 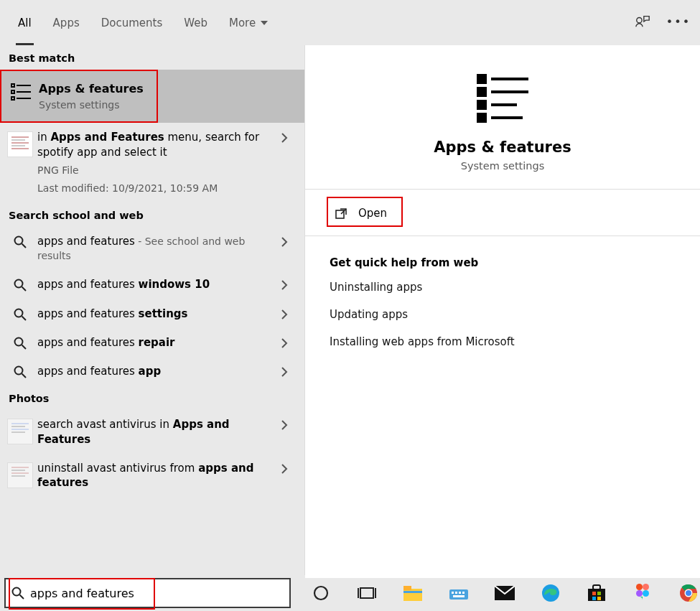 What do you see at coordinates (154, 188) in the screenshot?
I see `file-modified: Last modified: 10/9/2021, 10:59 AM` at bounding box center [154, 188].